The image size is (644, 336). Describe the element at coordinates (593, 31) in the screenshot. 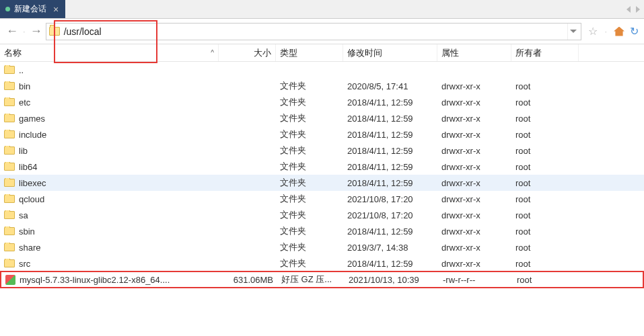

I see `bookmark-icon: ☆` at that location.